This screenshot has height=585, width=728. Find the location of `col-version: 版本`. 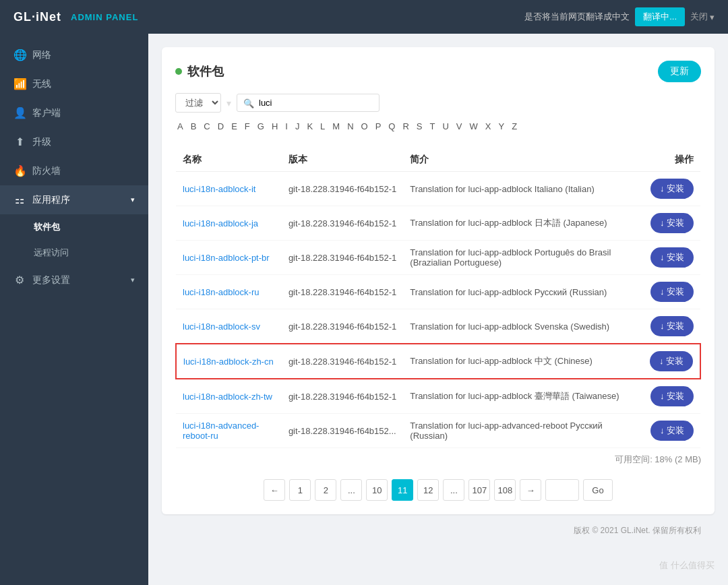

col-version: 版本 is located at coordinates (342, 160).